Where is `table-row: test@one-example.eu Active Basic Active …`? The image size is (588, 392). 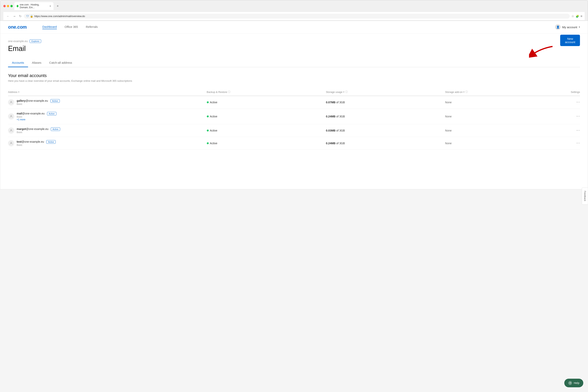 table-row: test@one-example.eu Active Basic Active … is located at coordinates (294, 144).